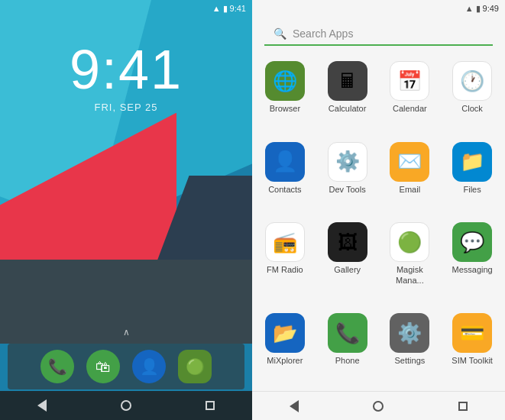 The width and height of the screenshot is (505, 420). I want to click on search-container: 🔍 Search Apps, so click(379, 33).